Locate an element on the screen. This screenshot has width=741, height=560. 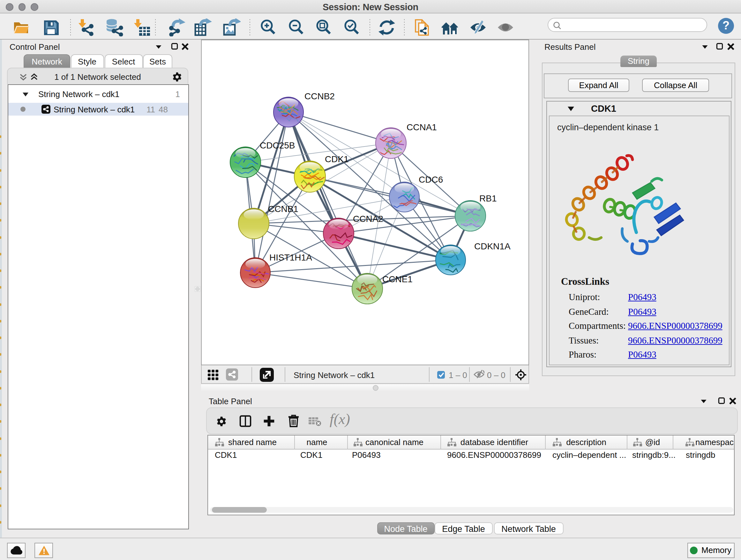
svg-text: CCNE1 is located at coordinates (397, 279).